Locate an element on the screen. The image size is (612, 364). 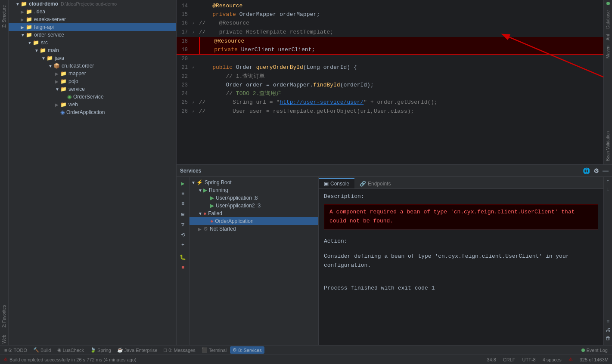
filter-button: ▽ is located at coordinates (183, 225).